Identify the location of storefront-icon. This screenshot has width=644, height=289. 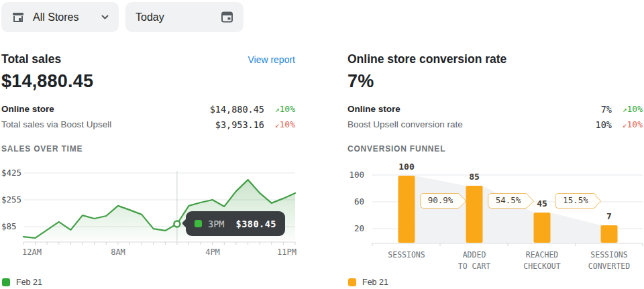
(18, 17).